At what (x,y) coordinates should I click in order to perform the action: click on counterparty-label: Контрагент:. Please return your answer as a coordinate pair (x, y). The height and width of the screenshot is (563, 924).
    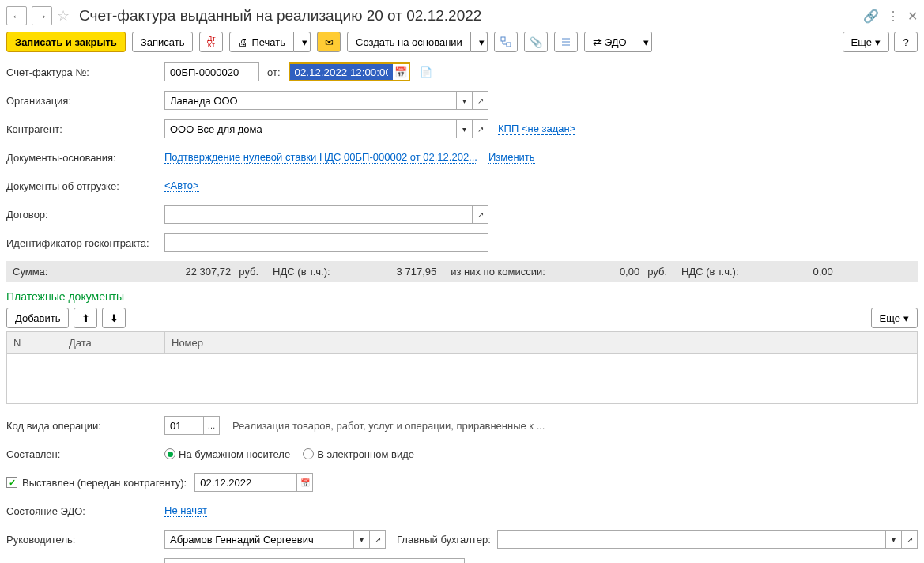
    Looking at the image, I should click on (85, 130).